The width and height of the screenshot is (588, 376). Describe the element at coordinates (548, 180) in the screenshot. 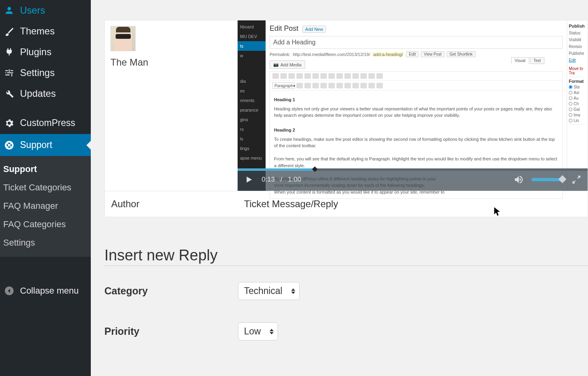

I see `volume-slider` at that location.